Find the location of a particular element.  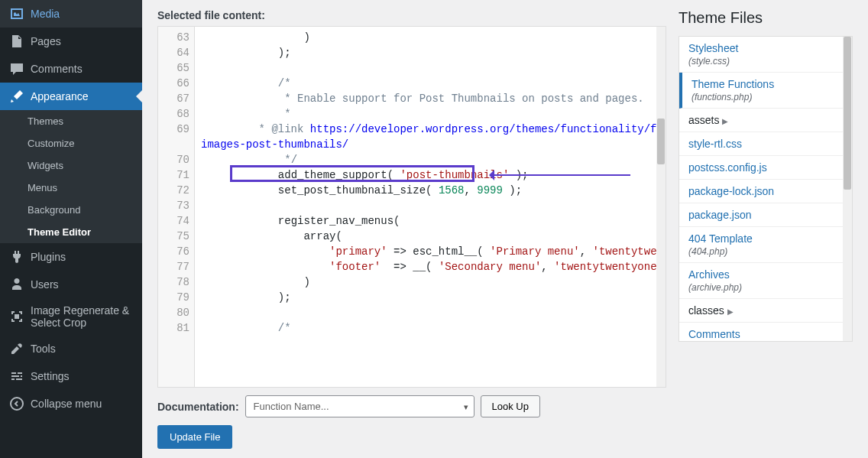

menu-label: Comments is located at coordinates (57, 69).